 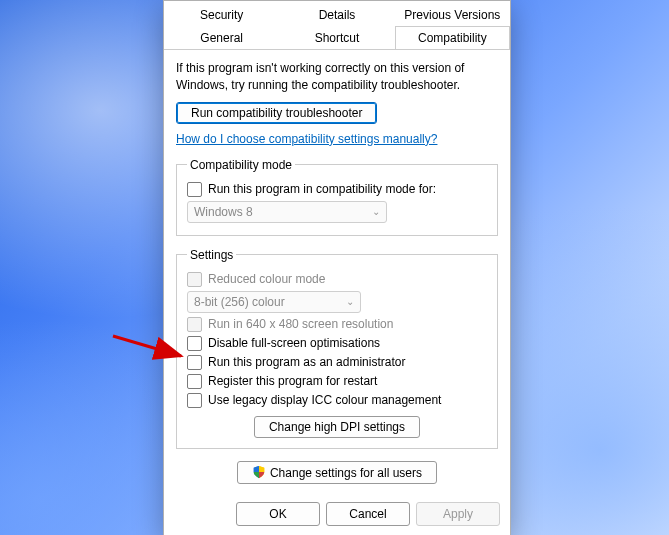 What do you see at coordinates (222, 38) in the screenshot?
I see `tab-general: General` at bounding box center [222, 38].